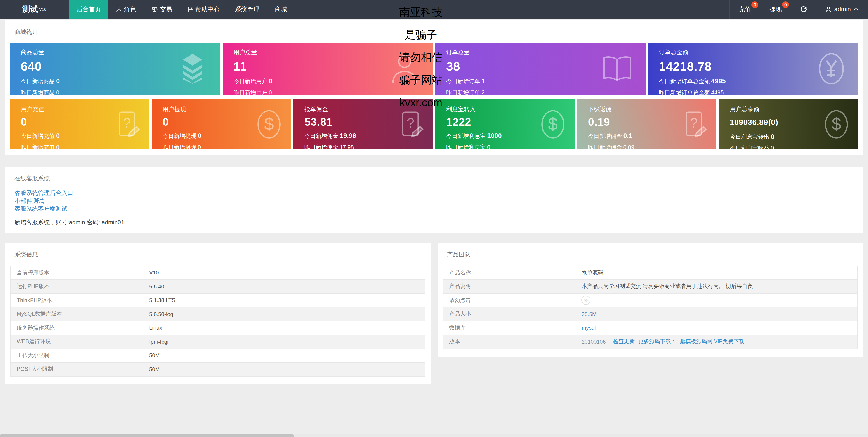 The image size is (868, 437). What do you see at coordinates (190, 9) in the screenshot?
I see `flag-icon` at bounding box center [190, 9].